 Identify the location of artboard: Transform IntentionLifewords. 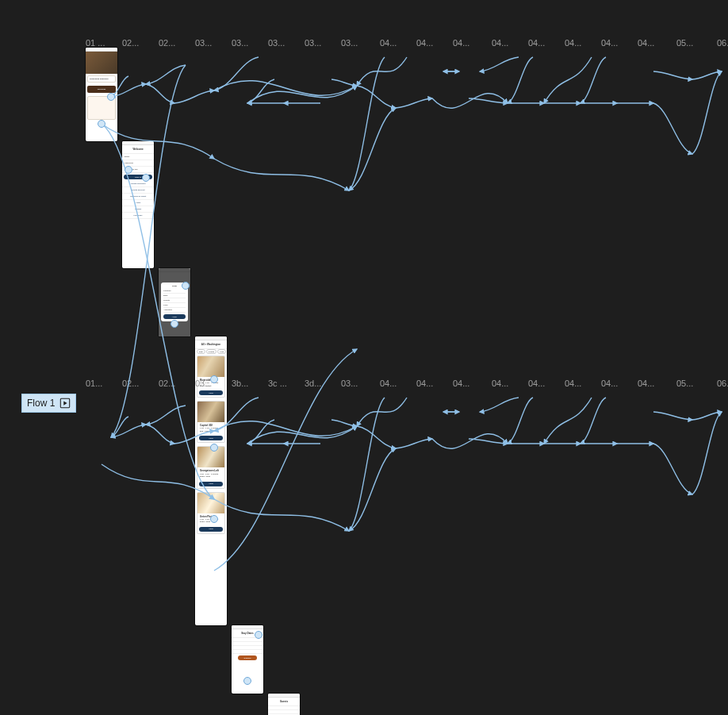
(102, 94).